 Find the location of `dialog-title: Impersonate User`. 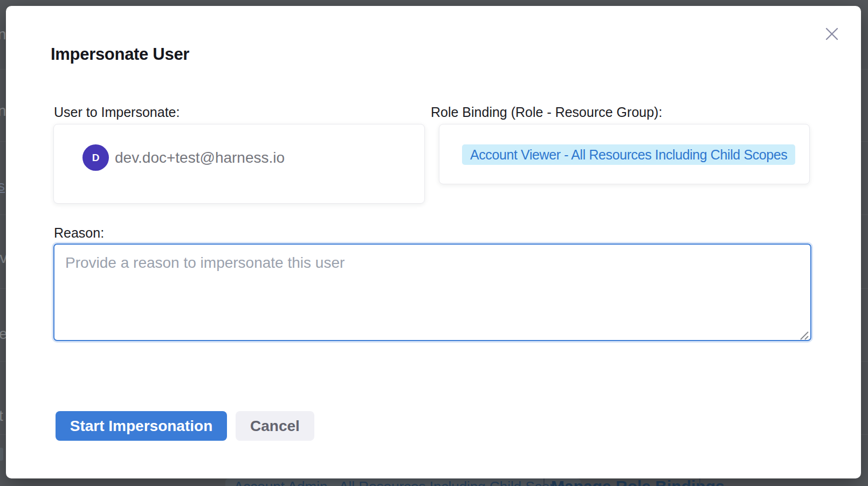

dialog-title: Impersonate User is located at coordinates (120, 54).